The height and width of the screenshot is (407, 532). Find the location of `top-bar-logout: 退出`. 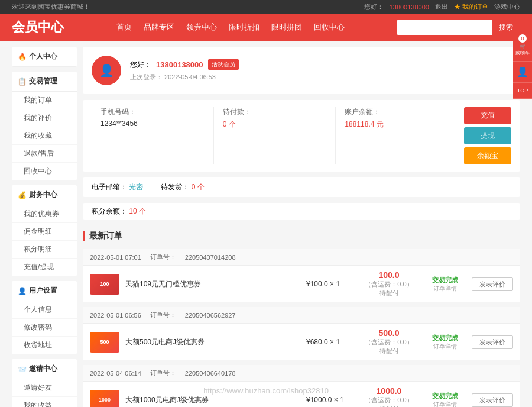

top-bar-logout: 退出 is located at coordinates (442, 7).